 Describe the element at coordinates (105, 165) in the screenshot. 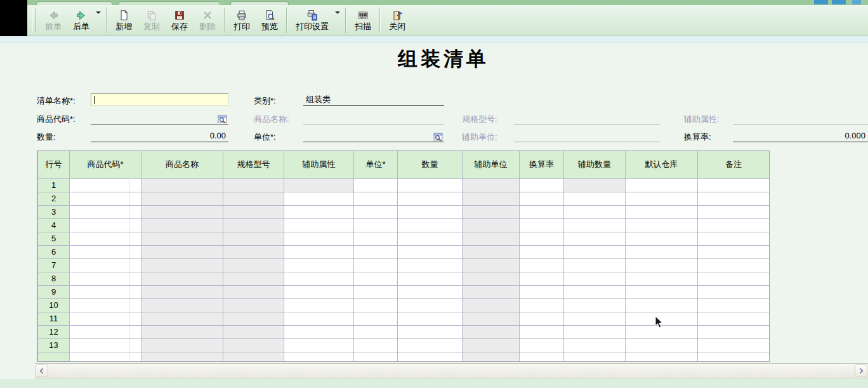

I see `col-header-product-code: 商品代码*` at that location.